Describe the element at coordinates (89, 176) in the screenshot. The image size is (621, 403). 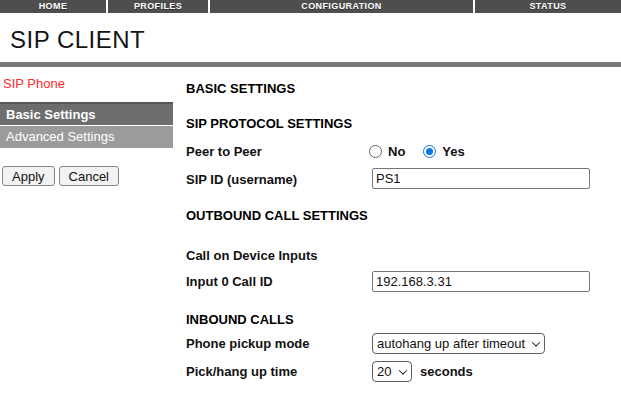
I see `cancel-button: Cancel` at that location.